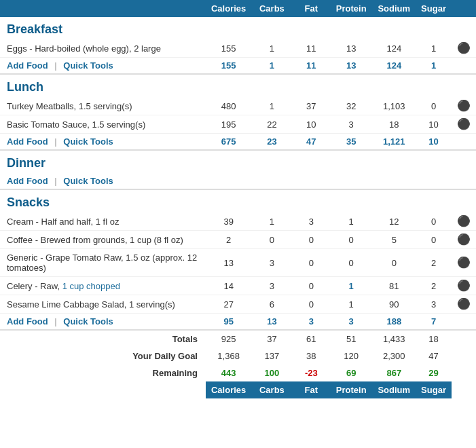 This screenshot has width=476, height=448. I want to click on snacks-food-5-sugar: 3, so click(433, 304).